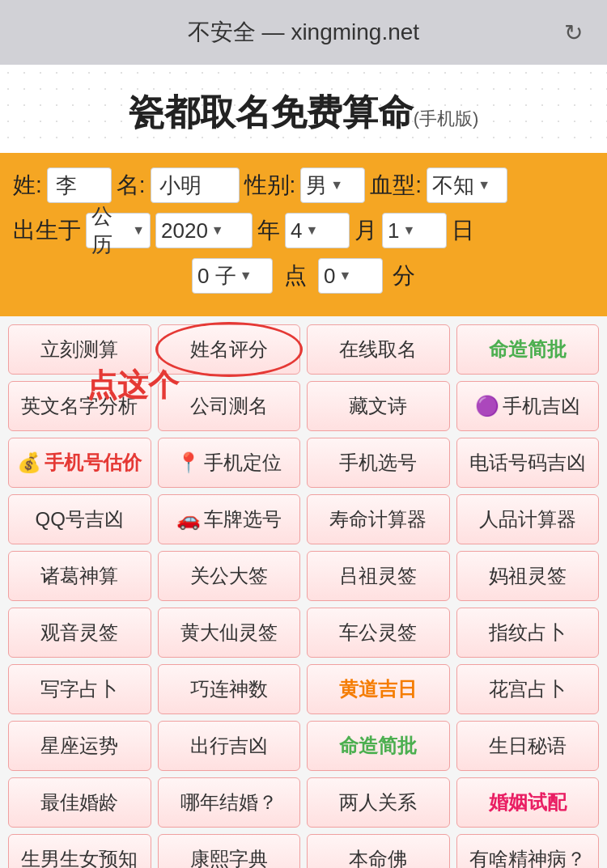 This screenshot has width=607, height=868. Describe the element at coordinates (304, 576) in the screenshot. I see `btn-row-4: 诸葛神算 关公大签 吕祖灵签 妈祖灵签` at that location.